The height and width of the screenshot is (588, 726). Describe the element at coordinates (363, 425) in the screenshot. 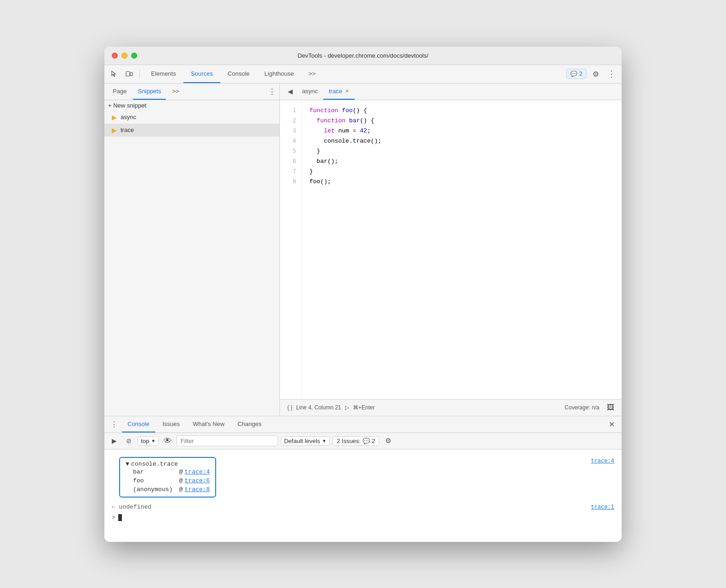

I see `console-tabs-bar: ⋮ Console Issues What's New Changes ✕` at that location.